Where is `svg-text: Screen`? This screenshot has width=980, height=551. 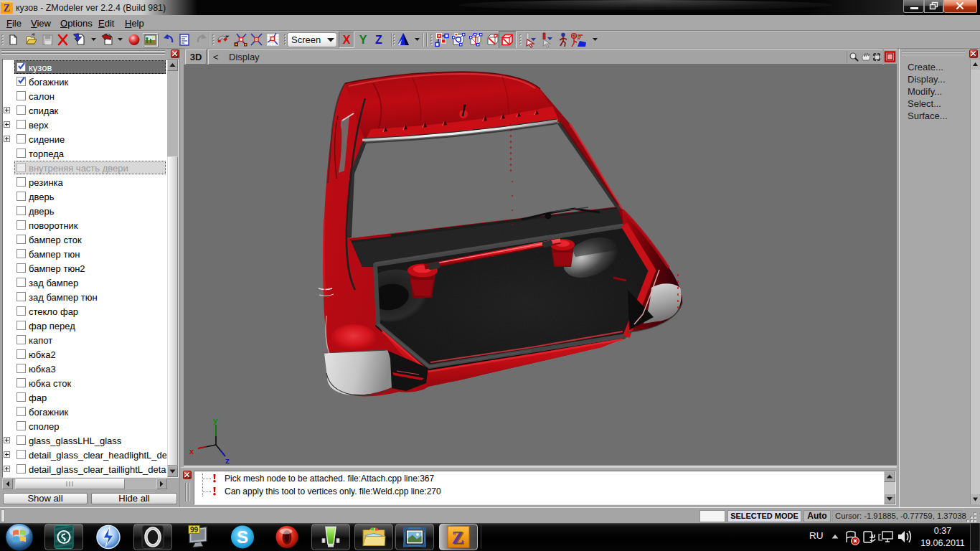 svg-text: Screen is located at coordinates (306, 40).